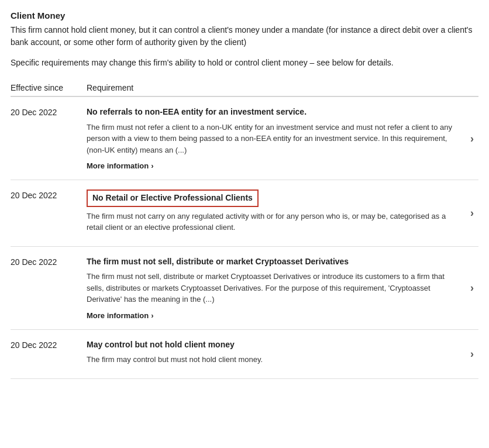 The height and width of the screenshot is (448, 489). Describe the element at coordinates (173, 198) in the screenshot. I see `req-title-boxed: No Retail or Elective Professional Clien…` at that location.